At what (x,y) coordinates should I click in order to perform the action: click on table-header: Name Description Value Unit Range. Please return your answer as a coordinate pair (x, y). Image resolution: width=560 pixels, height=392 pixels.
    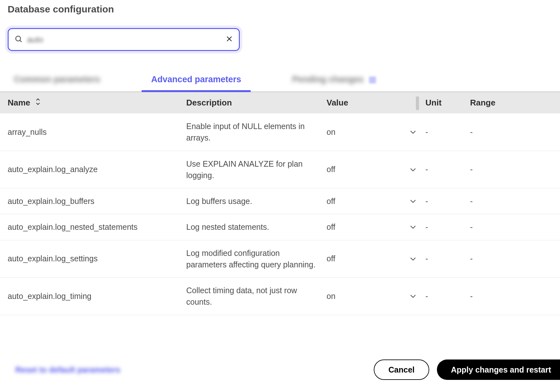
    Looking at the image, I should click on (280, 103).